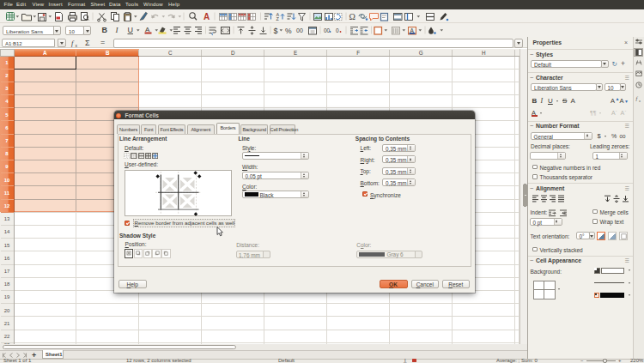  I want to click on svg-text: 18, so click(7, 284).